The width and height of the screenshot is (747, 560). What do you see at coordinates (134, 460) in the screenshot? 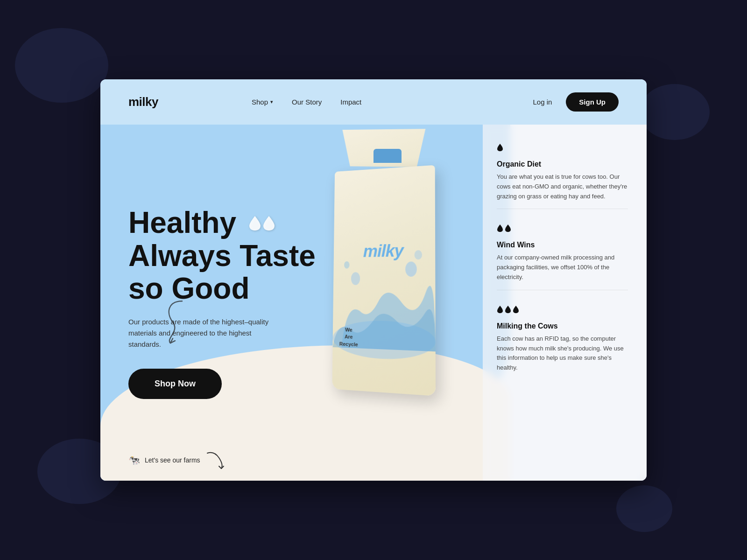
I see `cow-icon: 🐄` at bounding box center [134, 460].